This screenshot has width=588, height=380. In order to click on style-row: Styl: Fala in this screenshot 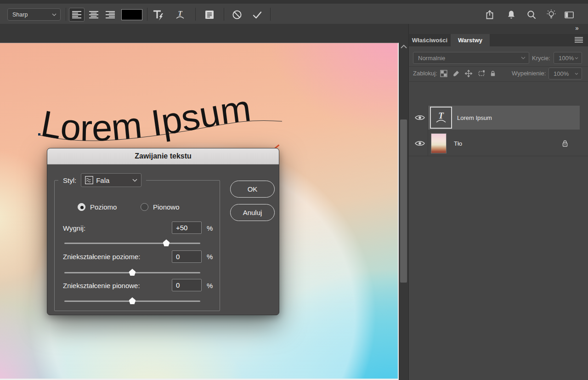, I will do `click(102, 180)`.